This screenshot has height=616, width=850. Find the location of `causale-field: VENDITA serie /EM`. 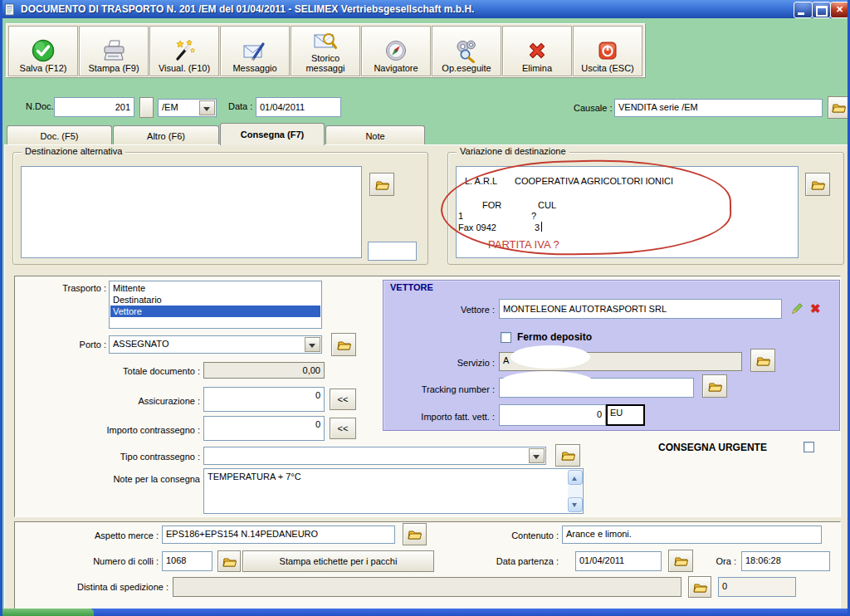

causale-field: VENDITA serie /EM is located at coordinates (719, 108).